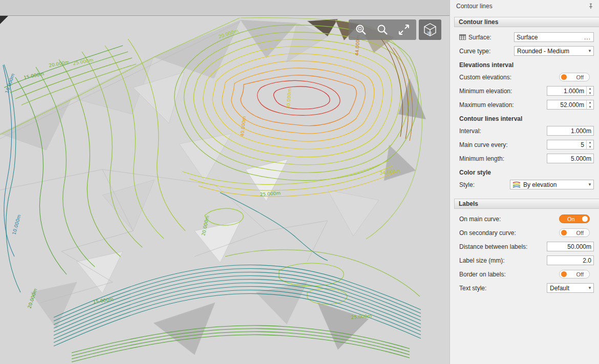 This screenshot has width=599, height=364. What do you see at coordinates (463, 37) in the screenshot?
I see `surface-grid-icon` at bounding box center [463, 37].